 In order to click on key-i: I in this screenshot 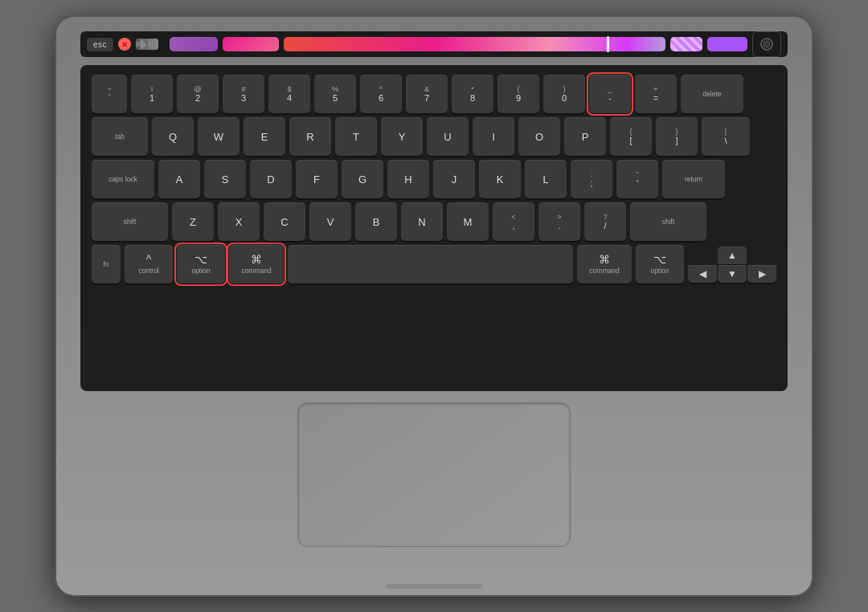, I will do `click(493, 137)`.